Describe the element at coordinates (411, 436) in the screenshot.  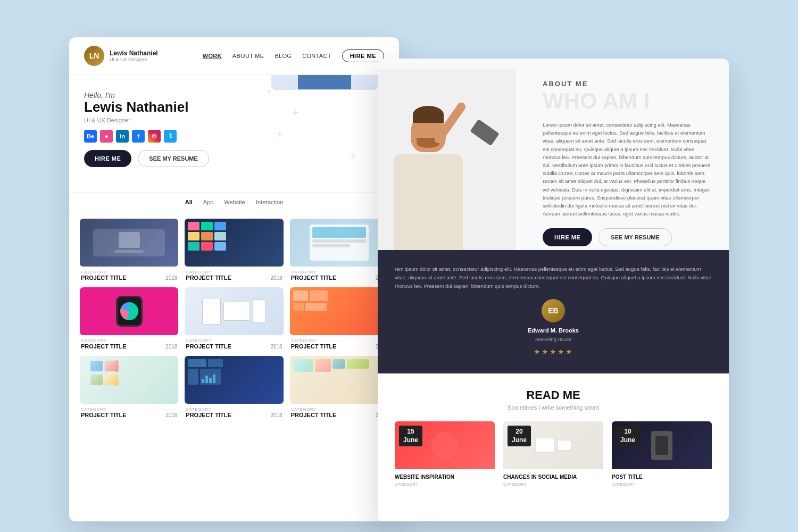
I see `blog-date-1: 15 June` at that location.